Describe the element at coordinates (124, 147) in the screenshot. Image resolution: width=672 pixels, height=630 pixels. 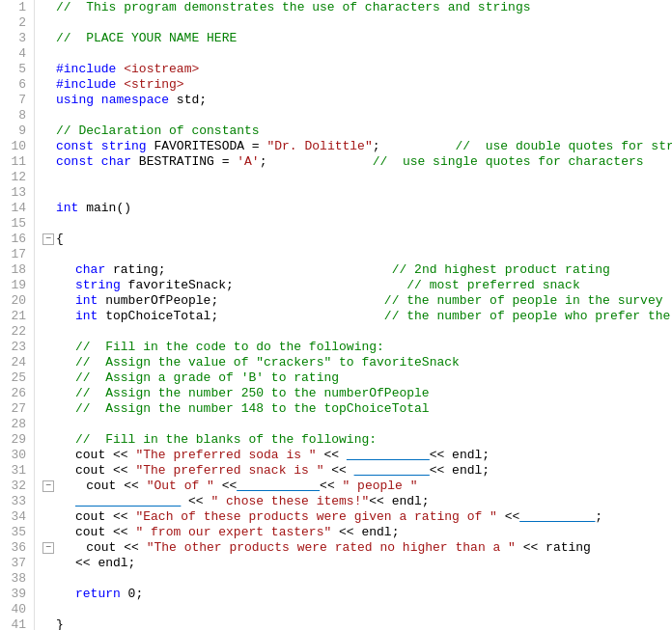
I see `code-token-kw: string` at that location.